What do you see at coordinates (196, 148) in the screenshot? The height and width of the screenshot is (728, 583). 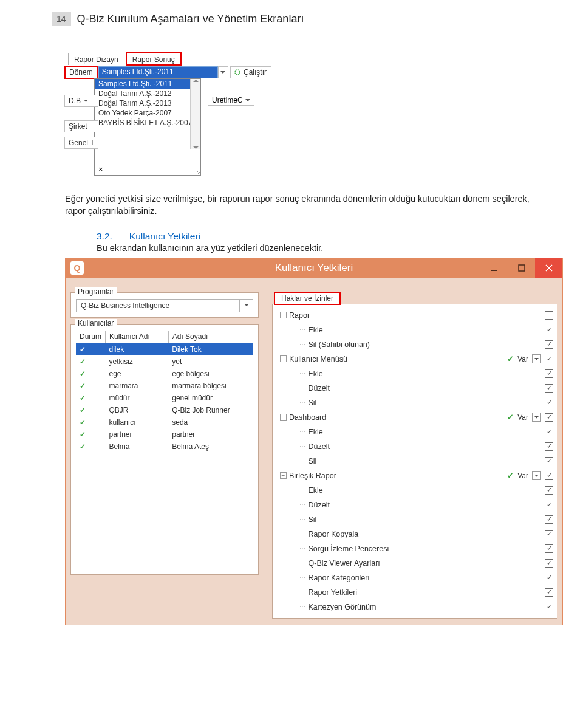 I see `scroll-down-icon` at bounding box center [196, 148].